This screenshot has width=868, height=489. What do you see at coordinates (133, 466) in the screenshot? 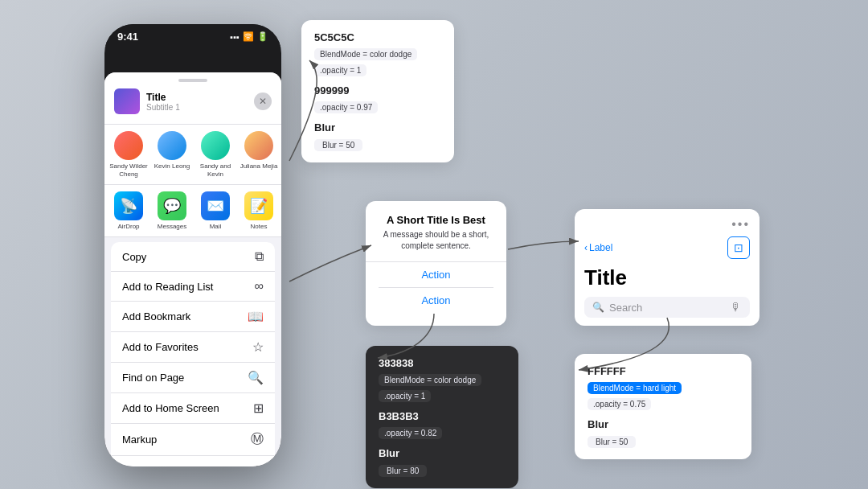
I see `print-label: Print` at bounding box center [133, 466].